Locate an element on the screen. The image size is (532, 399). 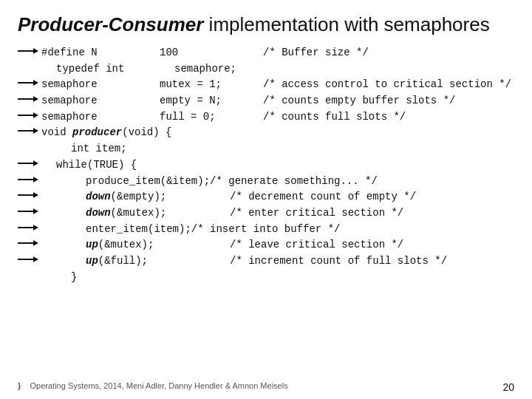
slide-title: Producer-Consumer implementation with se… is located at coordinates (266, 25).